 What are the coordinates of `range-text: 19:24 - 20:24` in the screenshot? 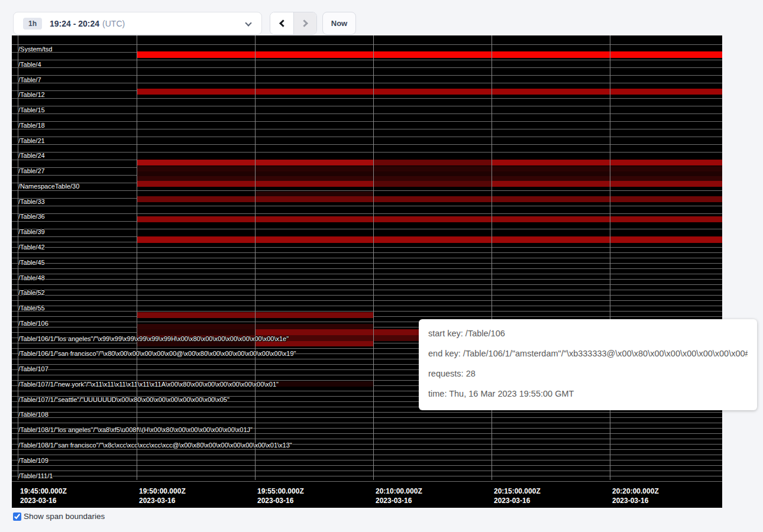 It's located at (75, 24).